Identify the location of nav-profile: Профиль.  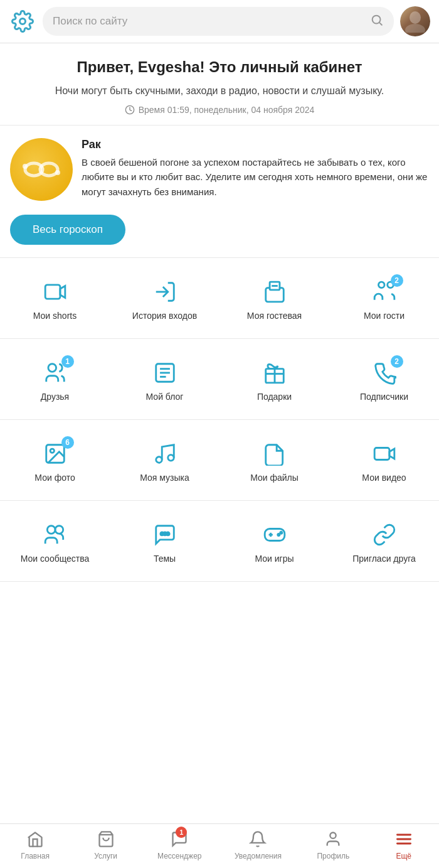
(333, 845).